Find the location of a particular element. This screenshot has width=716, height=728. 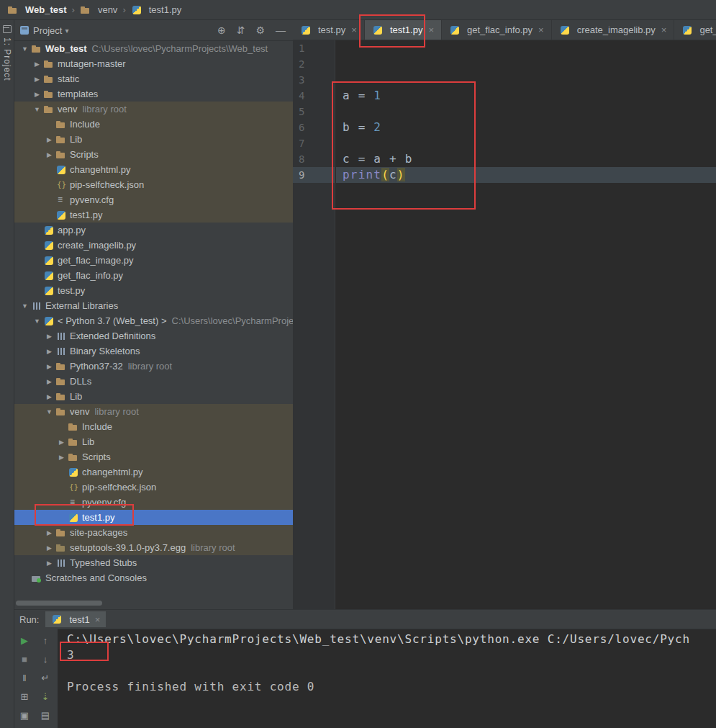

horizontal-scrollbar is located at coordinates (59, 603).